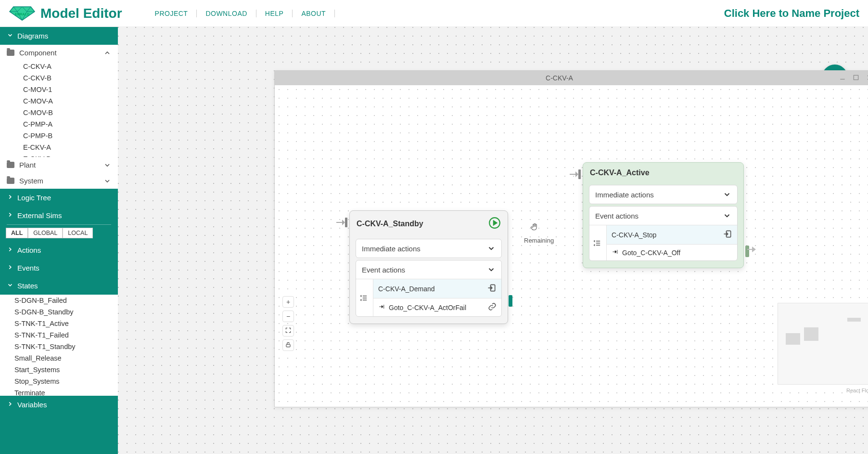  I want to click on sidebar-section-actions: Actions, so click(59, 250).